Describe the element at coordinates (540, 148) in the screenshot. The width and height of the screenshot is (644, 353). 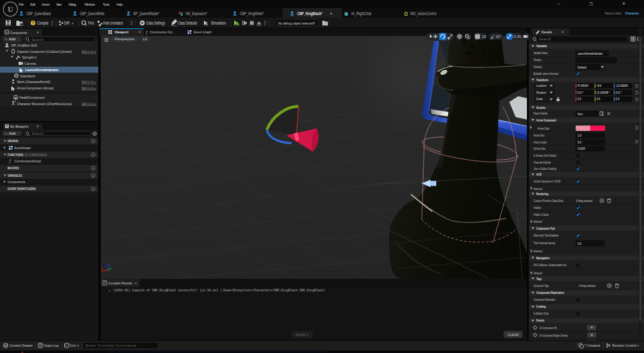
I see `svg-text: Screen Size` at that location.